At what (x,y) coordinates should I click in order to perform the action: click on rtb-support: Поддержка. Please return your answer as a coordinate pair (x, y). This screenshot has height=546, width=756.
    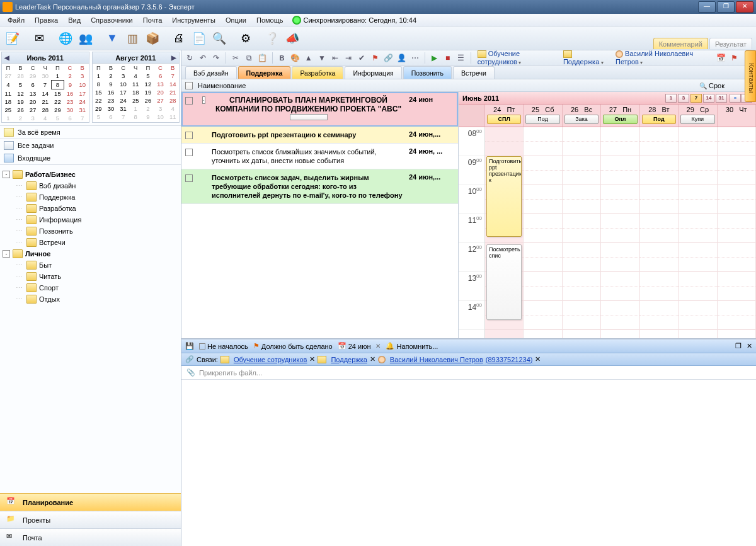
    Looking at the image, I should click on (586, 58).